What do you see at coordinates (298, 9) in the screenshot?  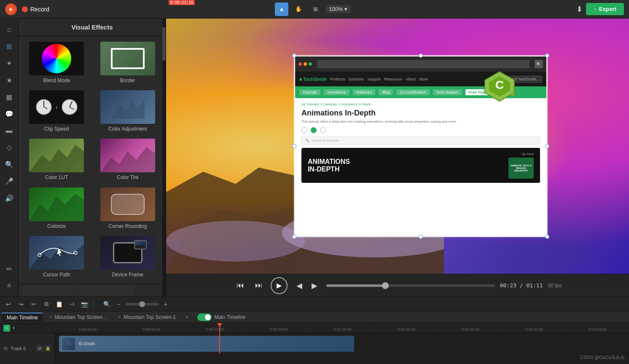 I see `hand-tool-btn: ✋` at bounding box center [298, 9].